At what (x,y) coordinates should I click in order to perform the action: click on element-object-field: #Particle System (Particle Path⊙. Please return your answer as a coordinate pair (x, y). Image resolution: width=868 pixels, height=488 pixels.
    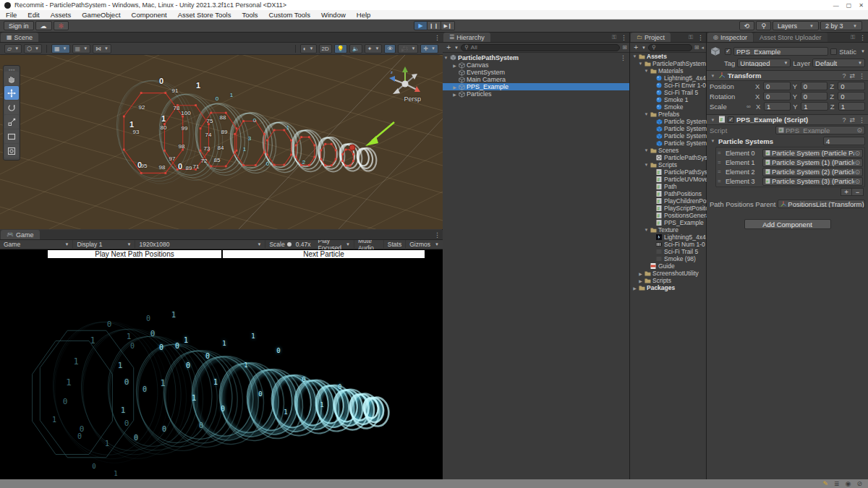
    Looking at the image, I should click on (813, 153).